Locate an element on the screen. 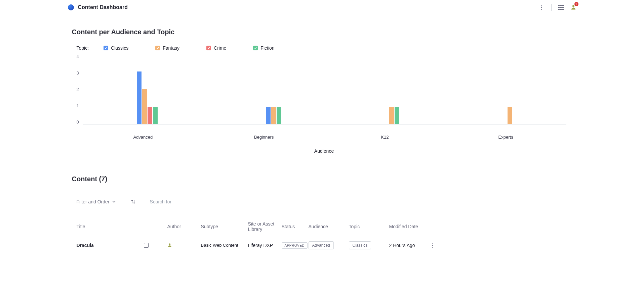 This screenshot has width=644, height=292. legend-item-crime: Crime is located at coordinates (216, 48).